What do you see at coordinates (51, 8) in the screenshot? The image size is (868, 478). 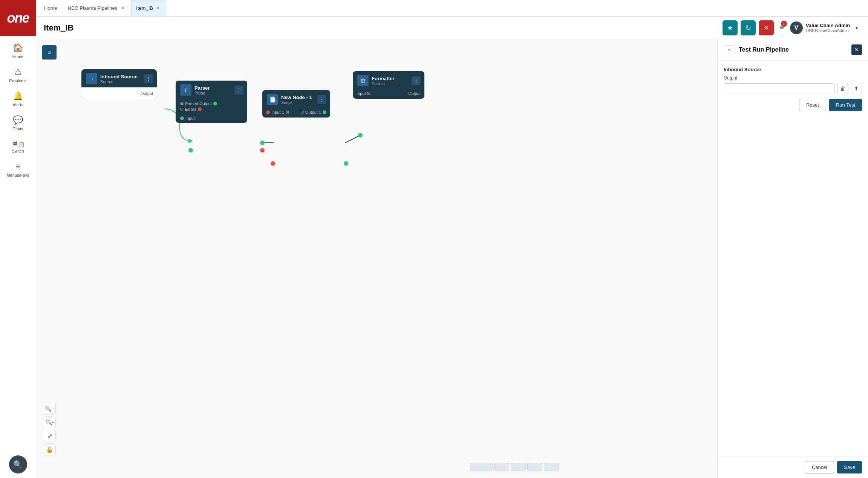 I see `tab-home: Home` at bounding box center [51, 8].